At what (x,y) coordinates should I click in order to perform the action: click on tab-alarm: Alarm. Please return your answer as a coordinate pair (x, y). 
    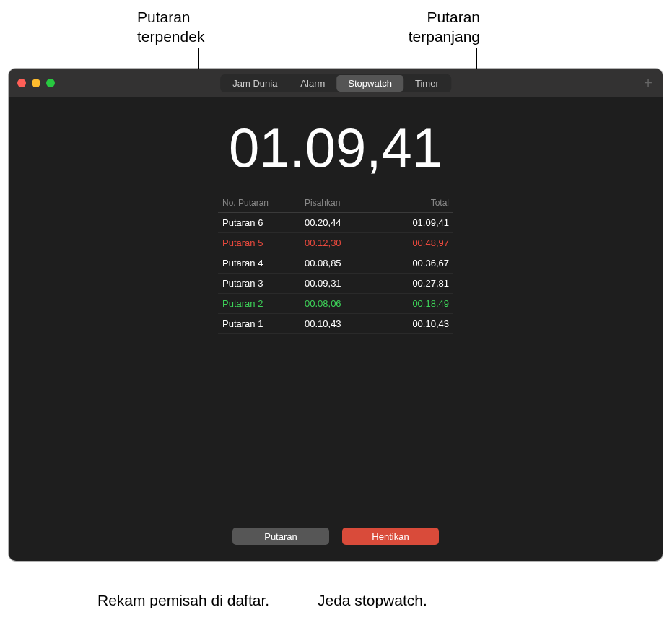
    Looking at the image, I should click on (313, 84).